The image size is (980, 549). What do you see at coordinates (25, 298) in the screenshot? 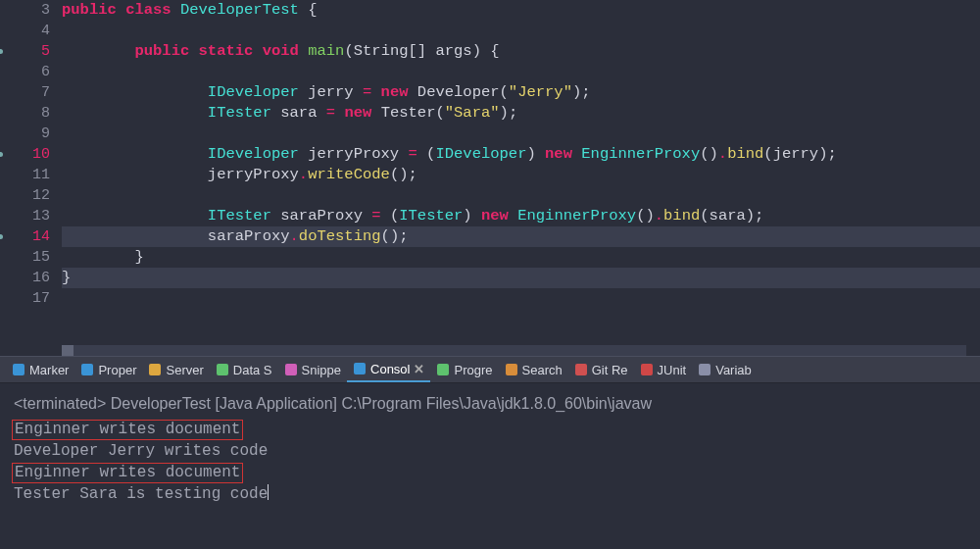
I see `line-number: 17` at bounding box center [25, 298].